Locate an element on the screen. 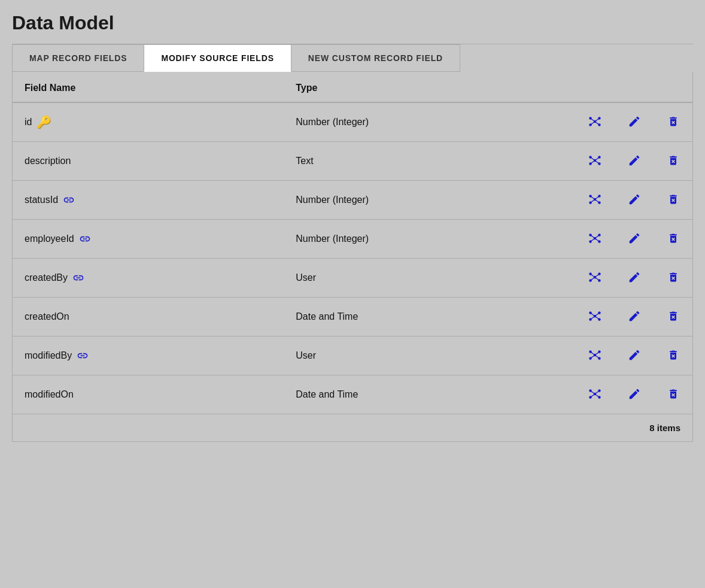 The width and height of the screenshot is (705, 588). field-name-col: modifiedBy is located at coordinates (148, 356).